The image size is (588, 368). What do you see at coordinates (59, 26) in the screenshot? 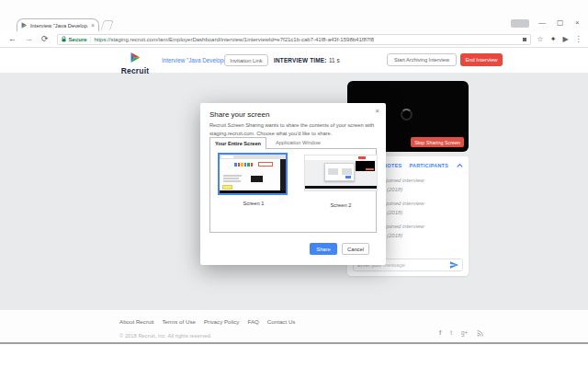
I see `tab-title: Interview "Java Develop..."` at bounding box center [59, 26].